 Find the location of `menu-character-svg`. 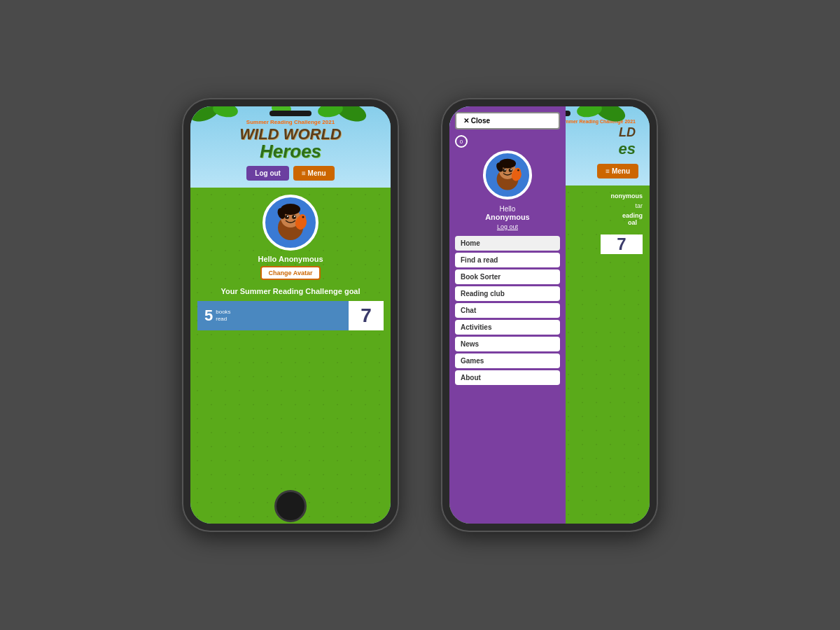

menu-character-svg is located at coordinates (507, 175).